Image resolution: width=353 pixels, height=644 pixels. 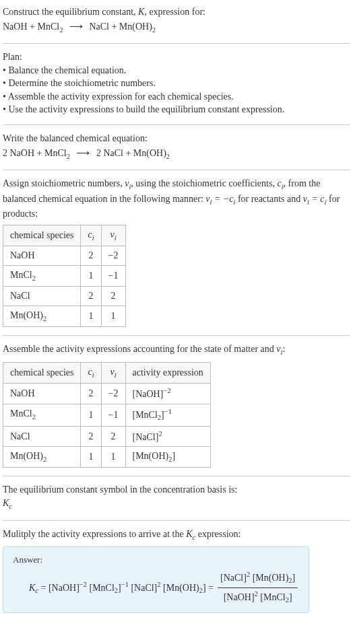 What do you see at coordinates (176, 199) in the screenshot?
I see `assign-text: Assign stoichiometric numbers, νi, using…` at bounding box center [176, 199].